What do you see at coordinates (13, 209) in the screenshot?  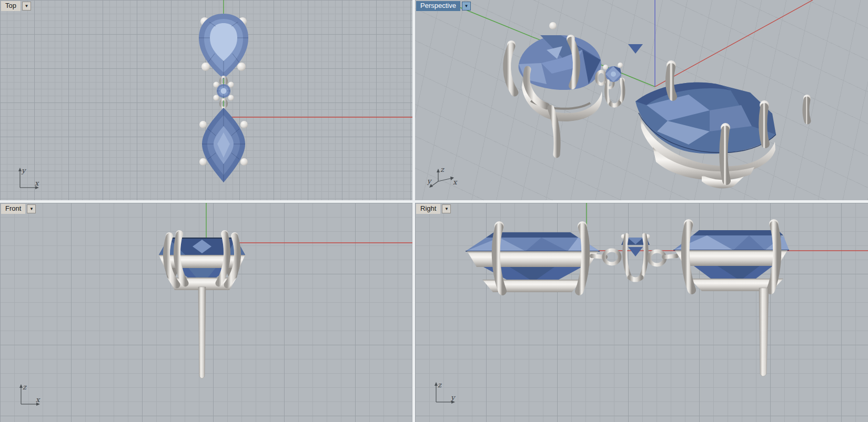 I see `viewport-title: Front` at bounding box center [13, 209].